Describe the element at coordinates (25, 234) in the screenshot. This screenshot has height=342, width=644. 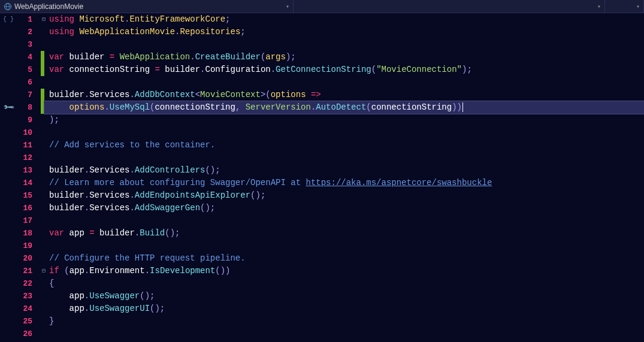
I see `line-number: 18` at that location.